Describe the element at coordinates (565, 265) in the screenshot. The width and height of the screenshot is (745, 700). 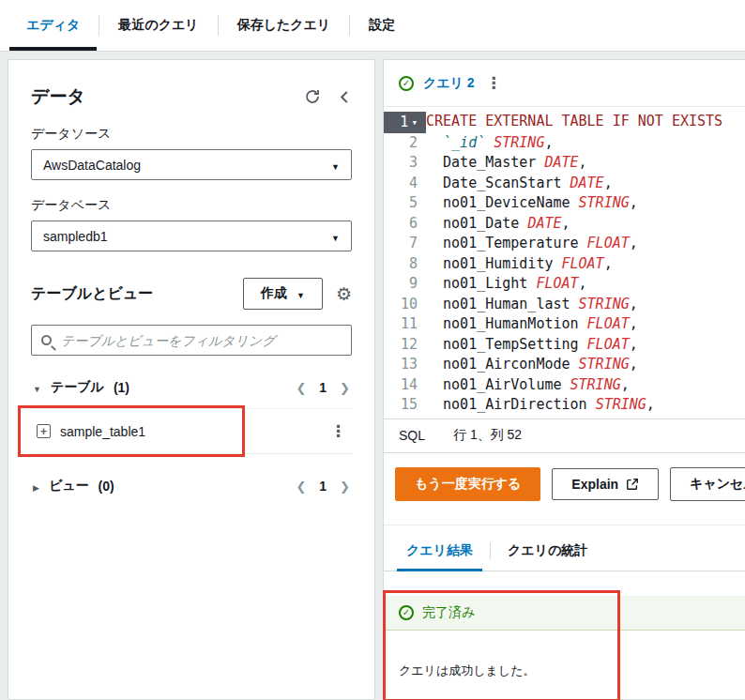
I see `code-line: 8 no01_Humidity FLOAT,` at that location.